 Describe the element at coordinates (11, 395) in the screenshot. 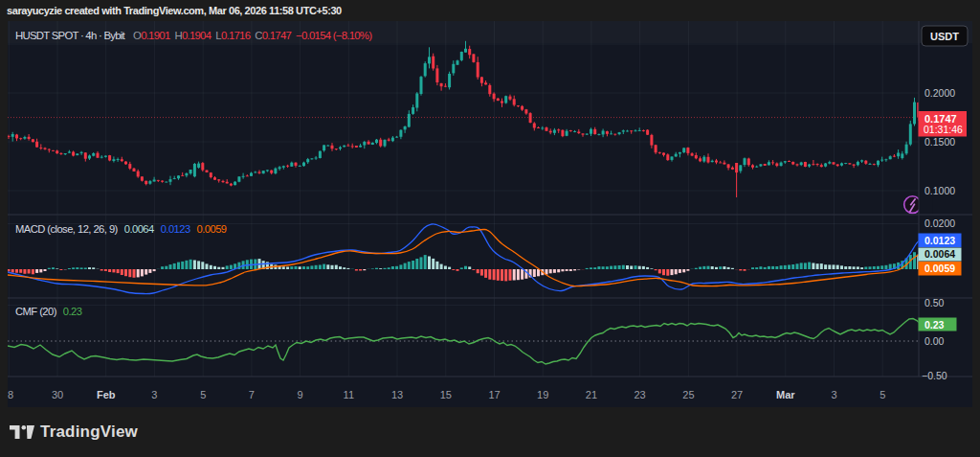

I see `svg-text: 28` at that location.